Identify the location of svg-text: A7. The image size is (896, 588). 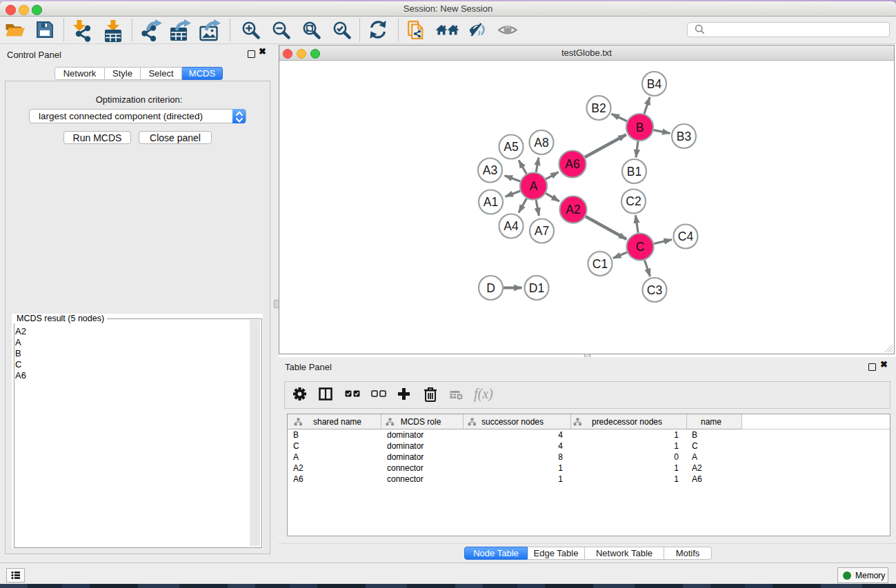
(542, 231).